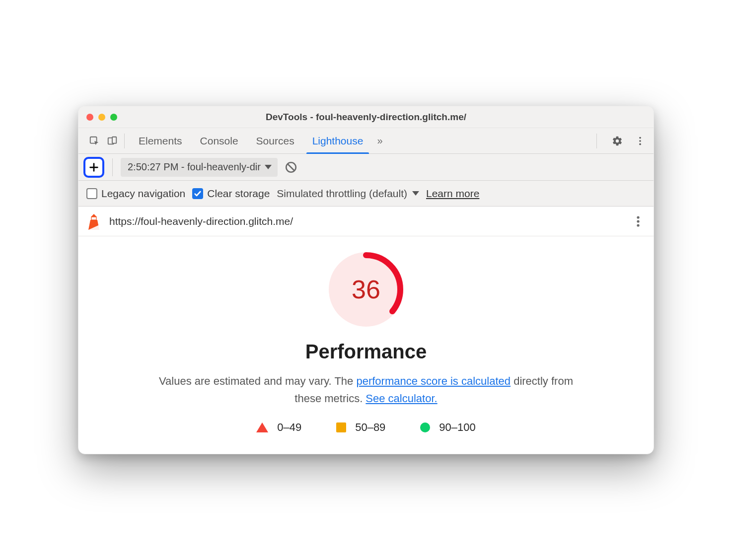 This screenshot has height=560, width=732. What do you see at coordinates (251, 141) in the screenshot?
I see `panel-tabs: Elements Console Sources Lighthouse` at bounding box center [251, 141].